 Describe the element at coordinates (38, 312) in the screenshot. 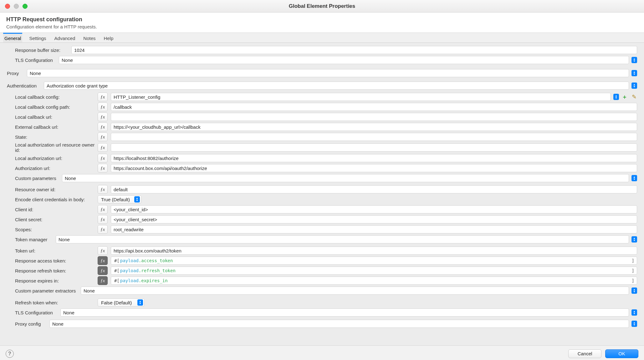

I see `label-tls-configuration-2: TLS Configuration` at that location.